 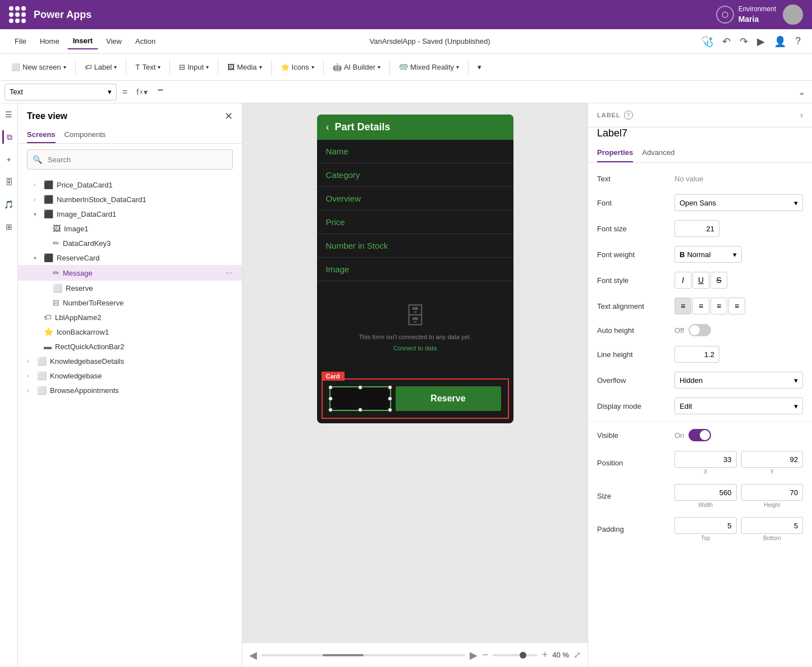 What do you see at coordinates (130, 346) in the screenshot?
I see `tree-item-rect-action: ▬ RectQuickActionBar2` at bounding box center [130, 346].